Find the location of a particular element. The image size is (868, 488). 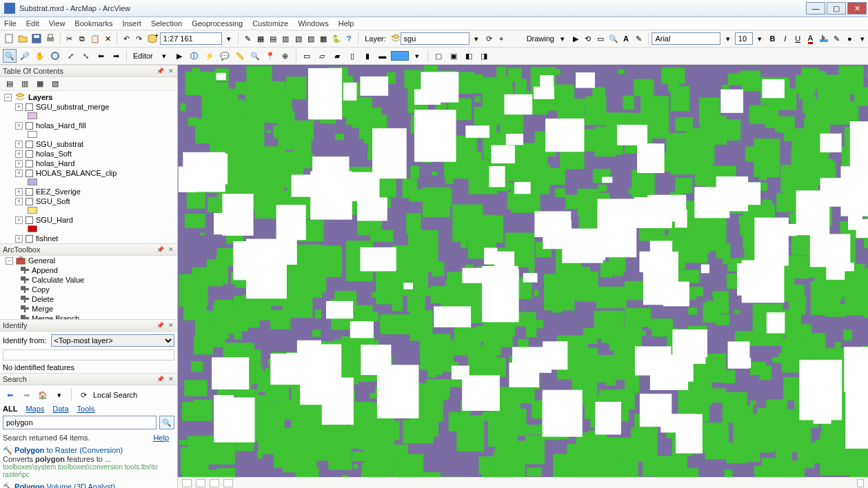

cat-maps: Maps is located at coordinates (34, 409).